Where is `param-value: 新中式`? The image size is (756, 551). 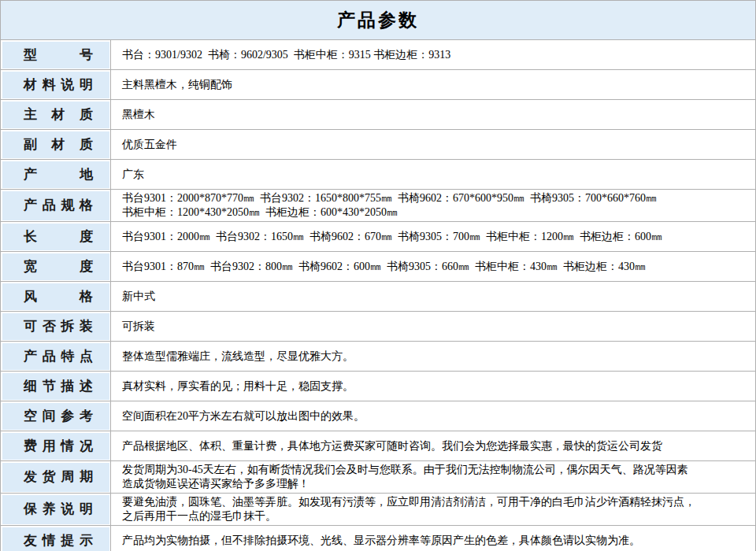
param-value: 新中式 is located at coordinates (433, 297).